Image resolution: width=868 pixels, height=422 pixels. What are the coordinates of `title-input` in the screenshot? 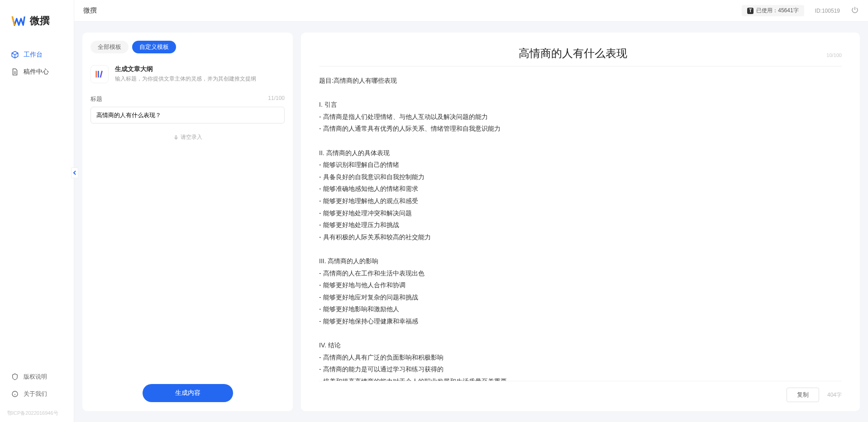 It's located at (187, 115).